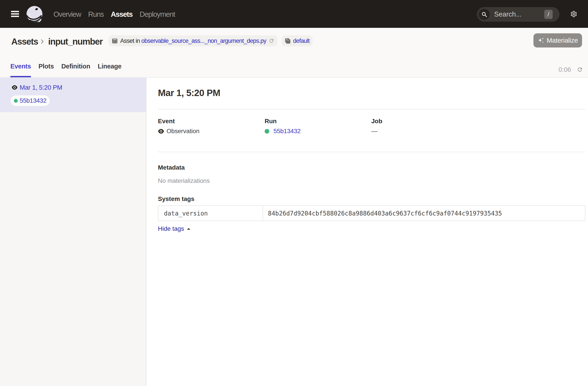  Describe the element at coordinates (372, 93) in the screenshot. I see `event-detail-title: Mar 1, 5:20 PM` at that location.